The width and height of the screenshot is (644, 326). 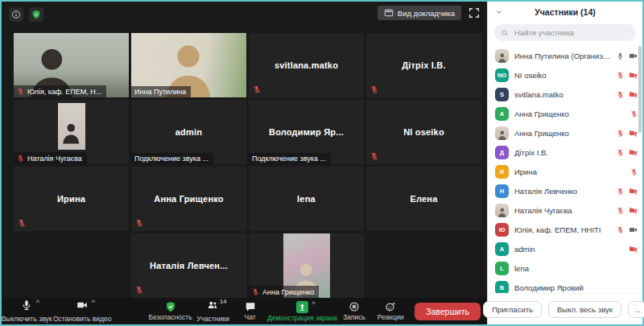 What do you see at coordinates (567, 249) in the screenshot?
I see `participant-row: A admin` at bounding box center [567, 249].